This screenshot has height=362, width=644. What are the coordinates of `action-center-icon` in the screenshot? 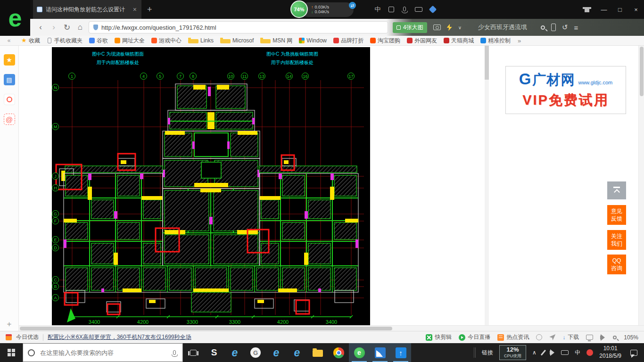 It's located at (634, 353).